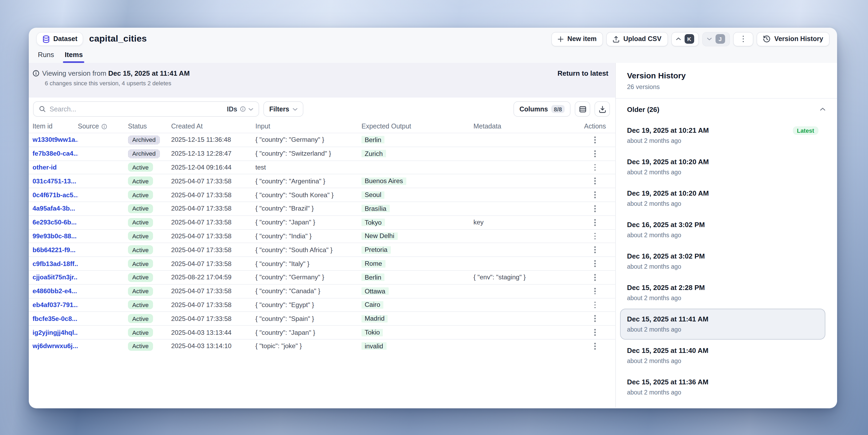 This screenshot has height=435, width=868. Describe the element at coordinates (55, 154) in the screenshot. I see `item-id-link: fe7b38e0-ca4...` at that location.